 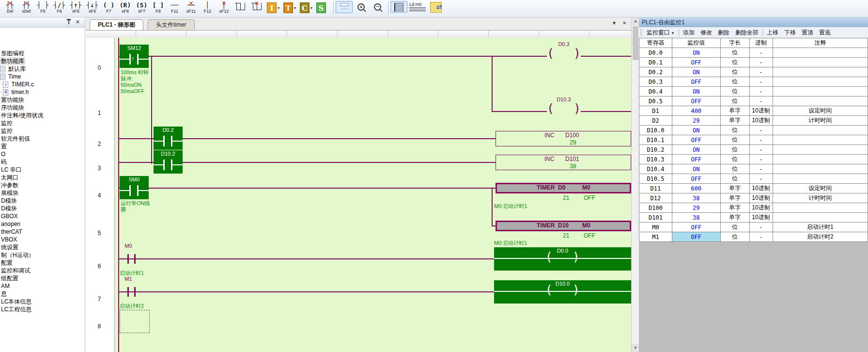 What do you see at coordinates (43, 154) in the screenshot?
I see `tree-item: O` at bounding box center [43, 154].